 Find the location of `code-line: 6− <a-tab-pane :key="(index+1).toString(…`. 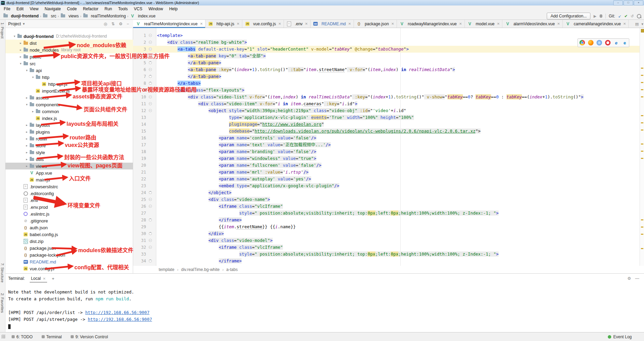

code-line: 6− <a-tab-pane :key="(index+1).toString(… is located at coordinates (386, 70).